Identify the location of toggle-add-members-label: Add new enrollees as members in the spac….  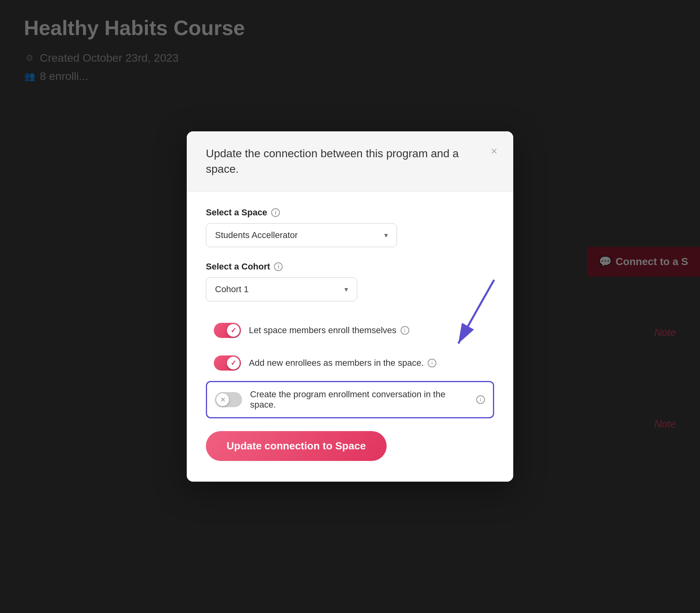
(342, 363).